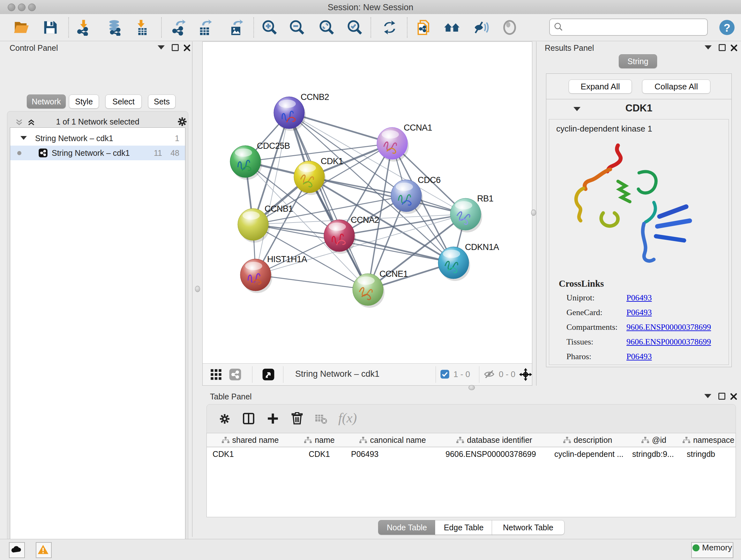 The width and height of the screenshot is (741, 560). I want to click on string-app-icon, so click(43, 153).